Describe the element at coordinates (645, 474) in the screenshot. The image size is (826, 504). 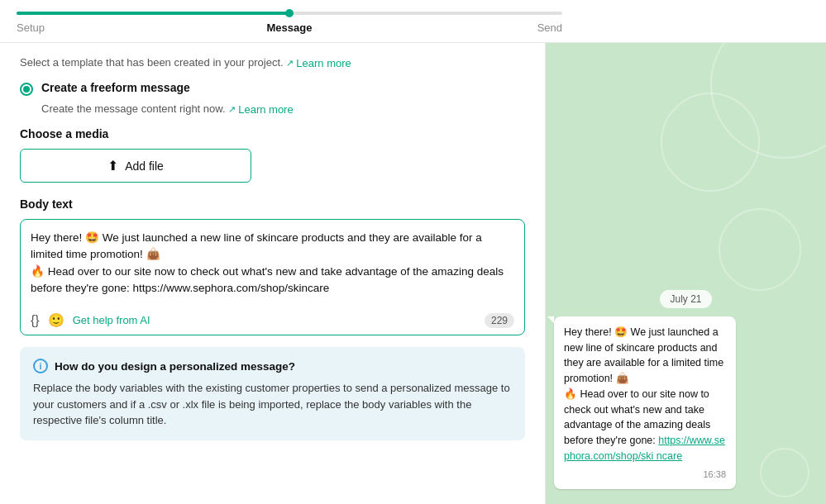
I see `message-time: 16:38` at that location.